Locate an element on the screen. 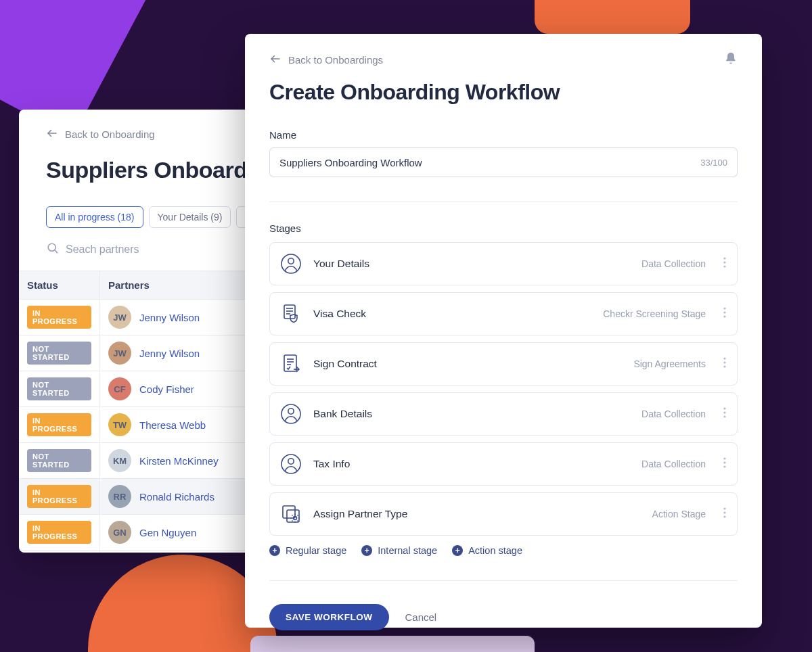 The width and height of the screenshot is (812, 652). partner-name: Gen Nguyen is located at coordinates (168, 533).